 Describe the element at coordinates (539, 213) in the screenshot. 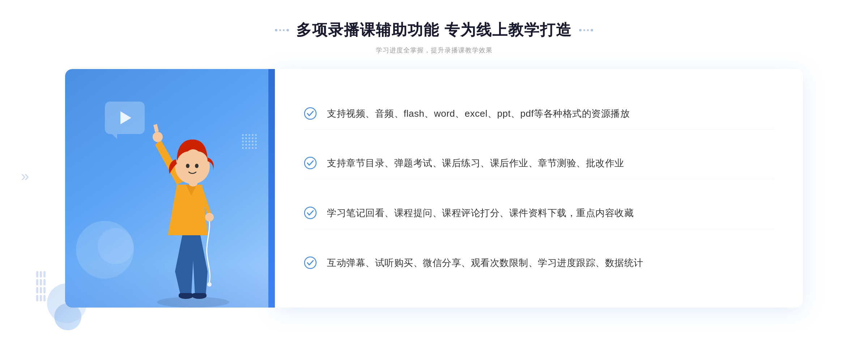

I see `feature-item-3: 学习笔记回看、课程提问、课程评论打分、课件资料下载，重点内容收藏` at that location.